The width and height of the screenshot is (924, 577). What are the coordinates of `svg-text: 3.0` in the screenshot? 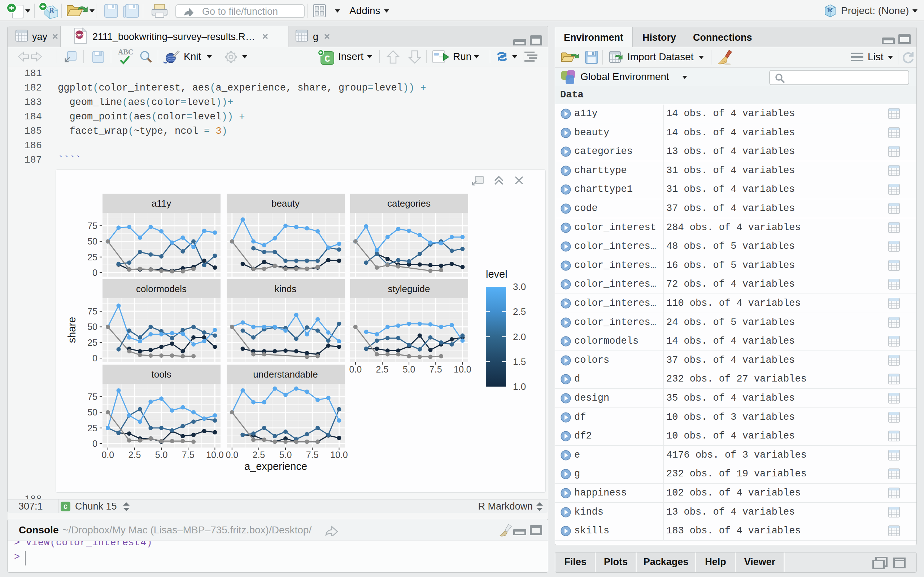 It's located at (519, 287).